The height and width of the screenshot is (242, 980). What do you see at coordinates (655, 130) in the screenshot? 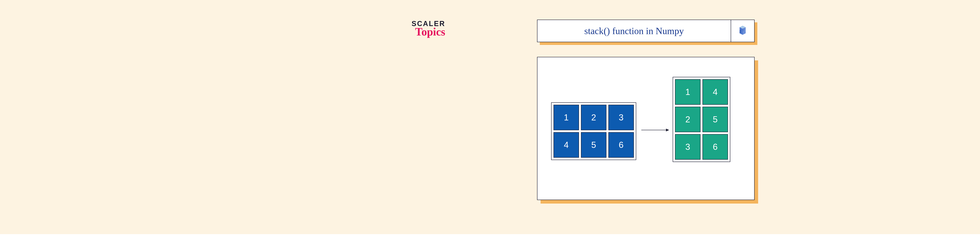
I see `arrow-icon` at bounding box center [655, 130].